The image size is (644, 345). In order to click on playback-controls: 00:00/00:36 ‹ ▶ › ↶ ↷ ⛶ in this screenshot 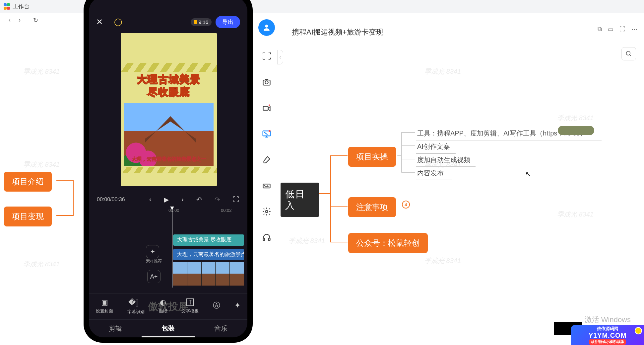, I will do `click(168, 200)`.